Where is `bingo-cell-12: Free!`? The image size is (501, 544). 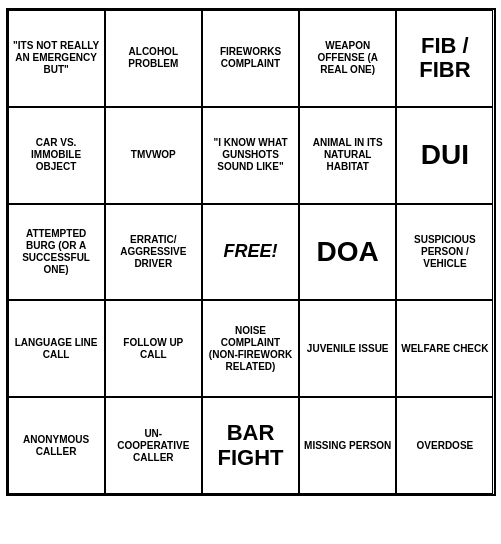 bingo-cell-12: Free! is located at coordinates (250, 252).